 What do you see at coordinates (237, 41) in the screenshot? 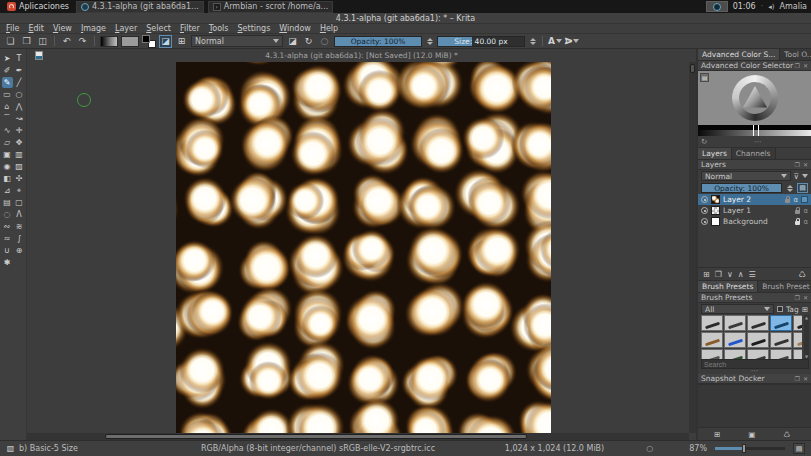
I see `blending-mode-dropdown: Normal` at bounding box center [237, 41].